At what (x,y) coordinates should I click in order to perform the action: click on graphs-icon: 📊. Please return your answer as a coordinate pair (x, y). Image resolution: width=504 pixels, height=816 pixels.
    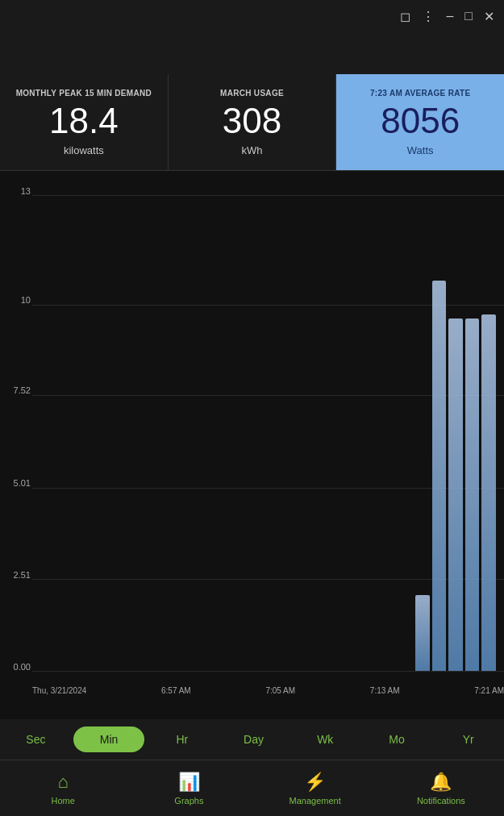
    Looking at the image, I should click on (189, 782).